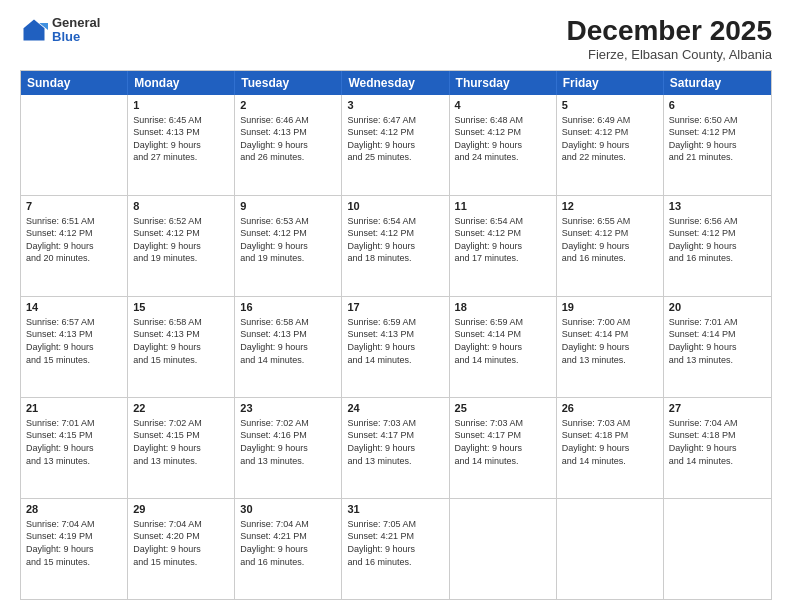 This screenshot has width=792, height=612. What do you see at coordinates (181, 442) in the screenshot?
I see `day-info: Sunrise: 7:02 AM Sunset: 4:15 PM Dayligh…` at bounding box center [181, 442].